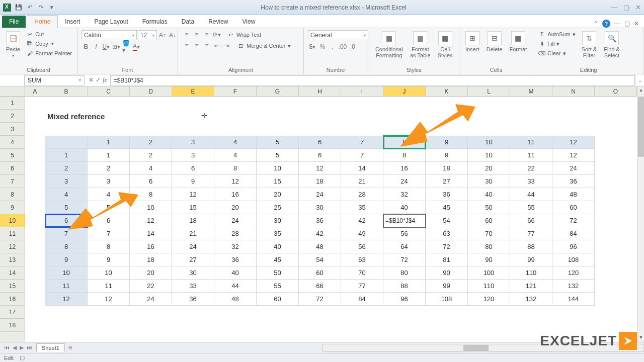 This screenshot has height=362, width=644. I want to click on cell-C16: 12, so click(109, 299).